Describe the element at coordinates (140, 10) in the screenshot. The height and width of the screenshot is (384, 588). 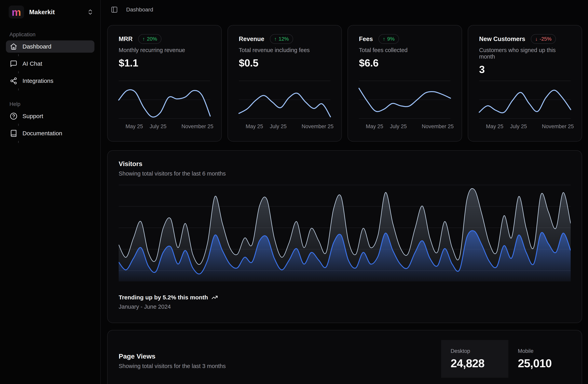
I see `breadcrumb: Dashboard` at that location.